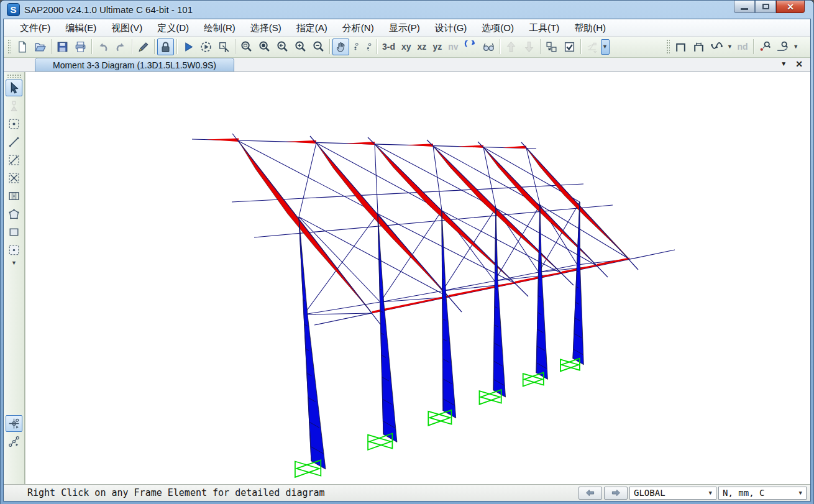  Describe the element at coordinates (717, 47) in the screenshot. I see `cable-profile-button` at that location.